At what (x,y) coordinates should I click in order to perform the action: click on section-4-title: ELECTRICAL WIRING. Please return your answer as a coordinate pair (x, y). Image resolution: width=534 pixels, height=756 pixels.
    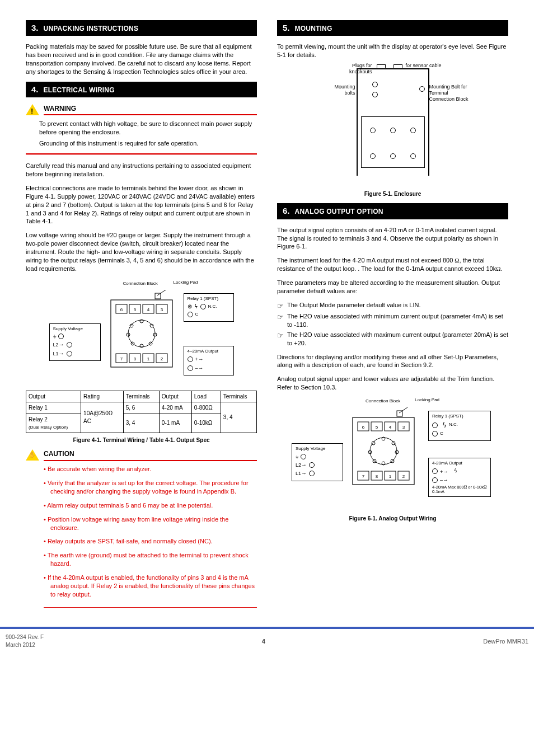
    Looking at the image, I should click on (79, 90).